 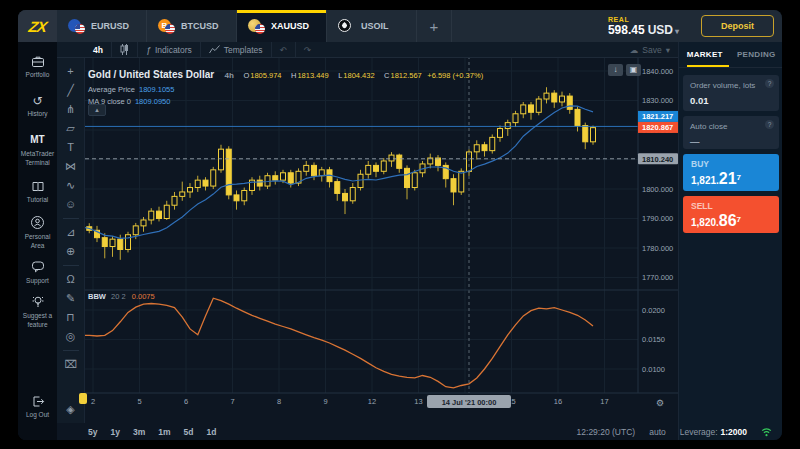 I want to click on hide-drawings-tool-icon: ◎, so click(x=70, y=336).